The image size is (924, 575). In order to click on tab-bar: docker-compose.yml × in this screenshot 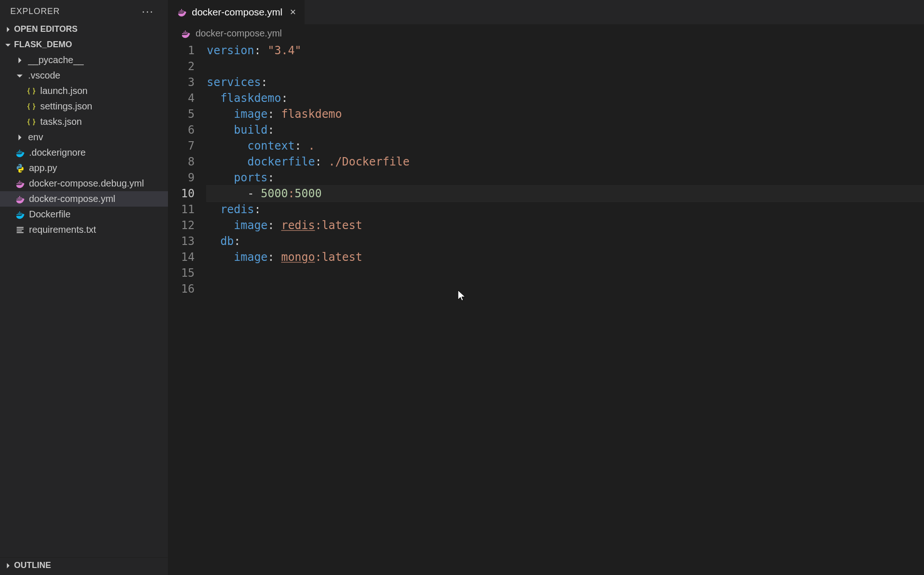, I will do `click(546, 12)`.